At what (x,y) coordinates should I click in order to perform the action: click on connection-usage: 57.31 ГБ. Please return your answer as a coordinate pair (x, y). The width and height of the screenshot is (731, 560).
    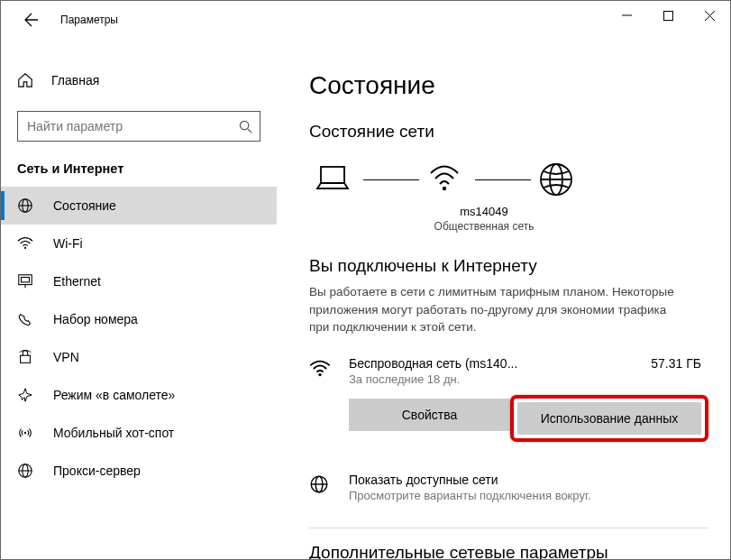
    Looking at the image, I should click on (680, 363).